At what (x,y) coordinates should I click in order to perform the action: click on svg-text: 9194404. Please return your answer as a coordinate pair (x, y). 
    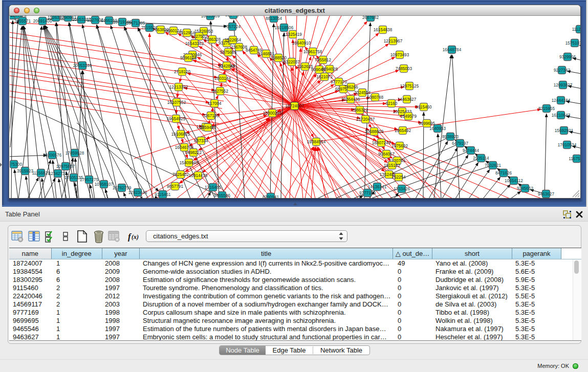
    Looking at the image, I should click on (233, 16).